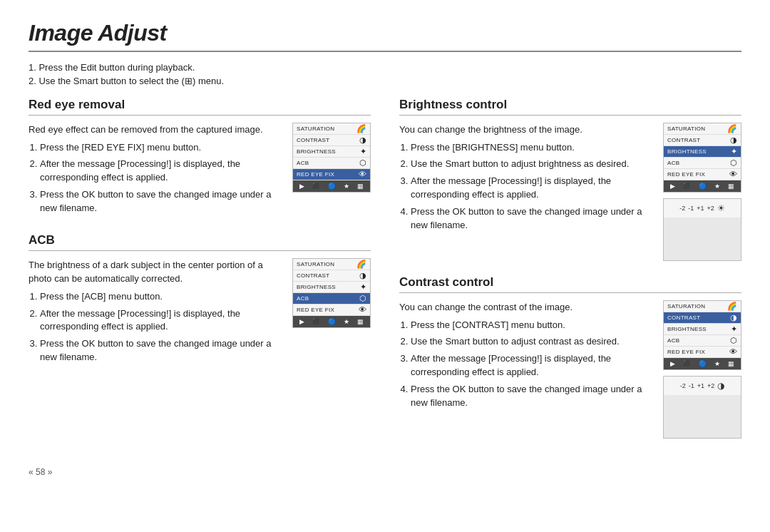 The image size is (770, 532). What do you see at coordinates (161, 297) in the screenshot?
I see `acb-step-1: Press the [ACB] menu button.` at bounding box center [161, 297].